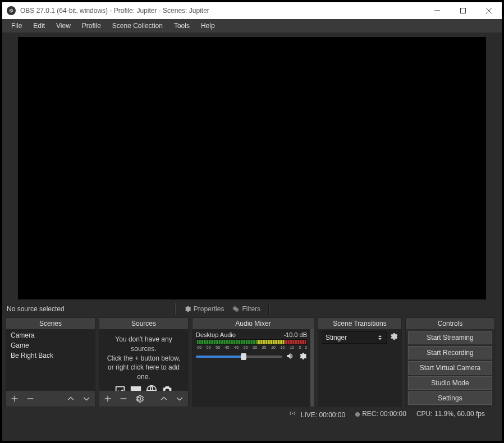 This screenshot has height=443, width=504. I want to click on scenes-header: Scenes, so click(51, 324).